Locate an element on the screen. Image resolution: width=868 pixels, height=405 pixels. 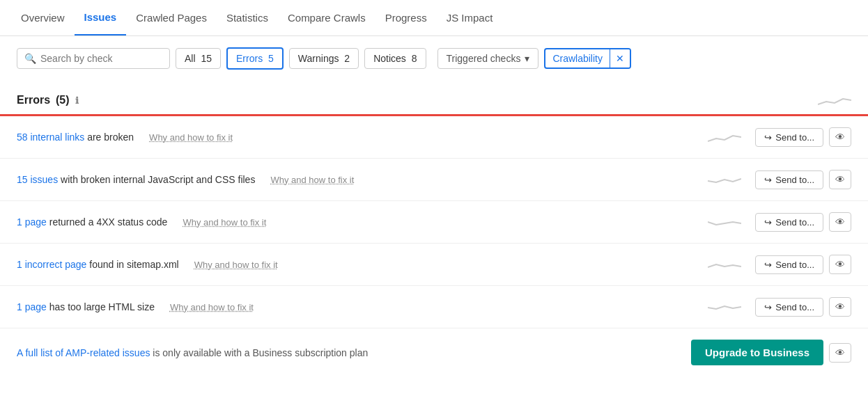
errors-trend-chart is located at coordinates (835, 100).